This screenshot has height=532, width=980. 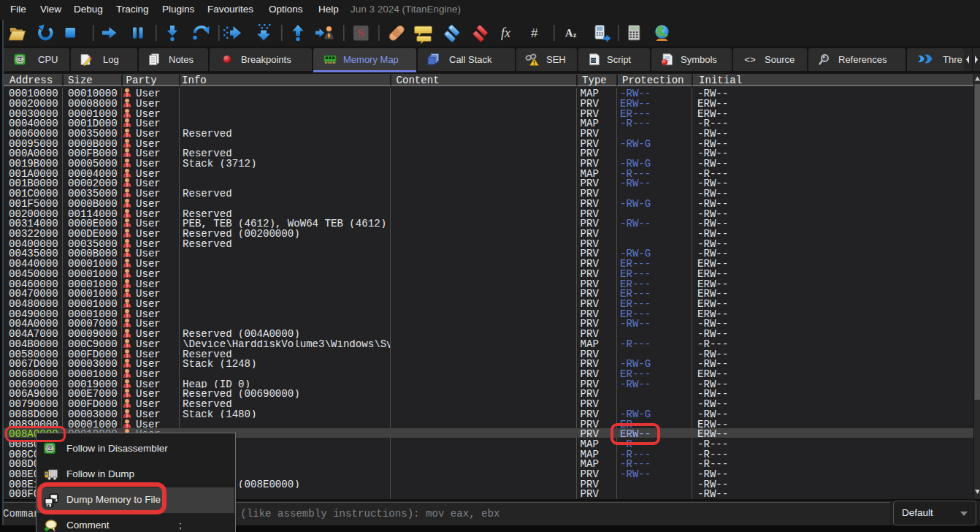 What do you see at coordinates (505, 33) in the screenshot?
I see `svg-text: fx` at bounding box center [505, 33].